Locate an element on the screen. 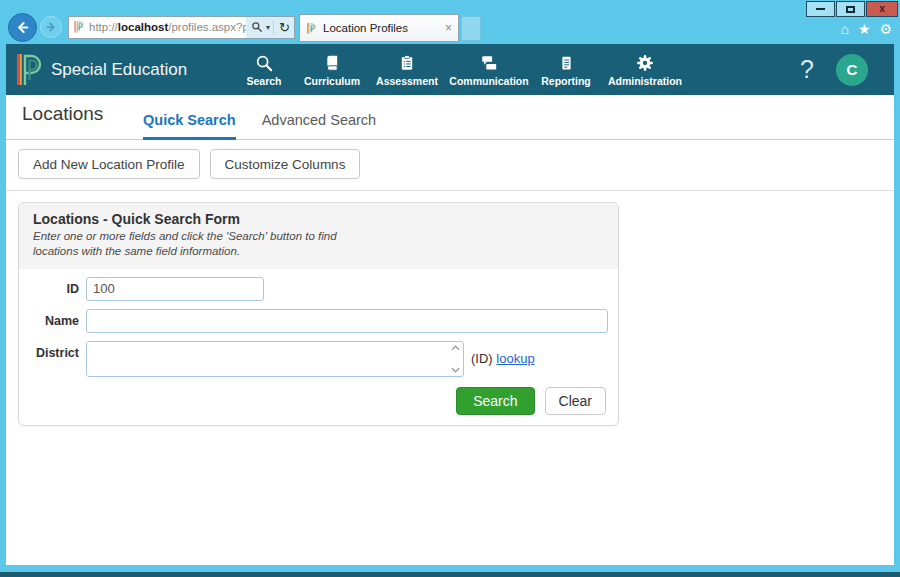 The image size is (900, 577). navbar-menu: Search Curriculum Assessment Communicati… is located at coordinates (462, 70).